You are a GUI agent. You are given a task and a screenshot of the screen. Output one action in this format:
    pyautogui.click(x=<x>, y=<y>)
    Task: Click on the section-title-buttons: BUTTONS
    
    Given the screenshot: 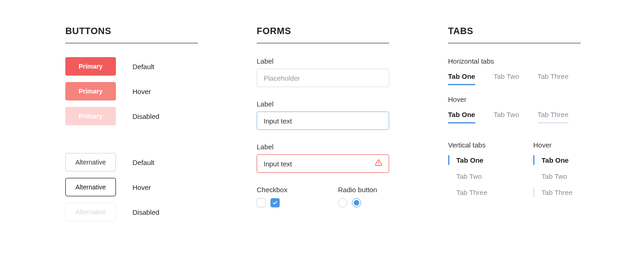 What is the action you would take?
    pyautogui.click(x=132, y=31)
    